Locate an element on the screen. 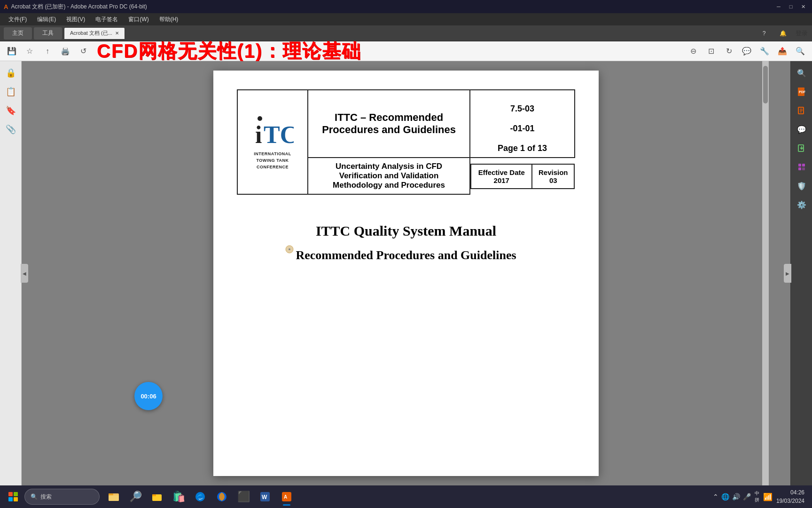  settings-right-icon: ⚙️ is located at coordinates (802, 205).